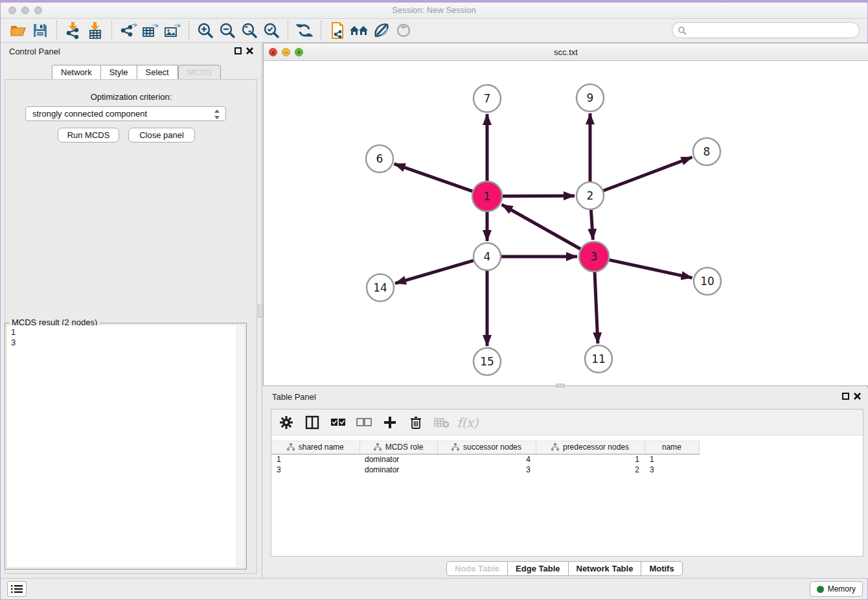 The height and width of the screenshot is (600, 868). What do you see at coordinates (566, 52) in the screenshot?
I see `network-frame-titlebar: x – + scc.txt` at bounding box center [566, 52].